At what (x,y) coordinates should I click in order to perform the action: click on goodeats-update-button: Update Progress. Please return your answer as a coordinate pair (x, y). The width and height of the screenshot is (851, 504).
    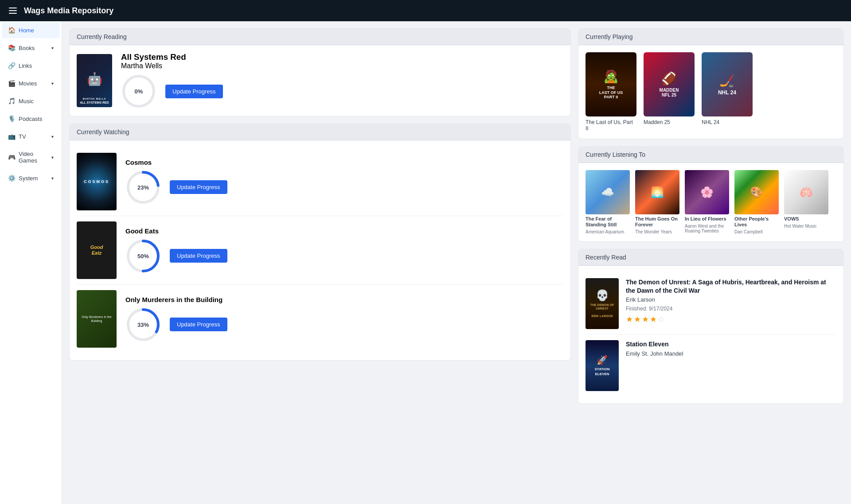
    Looking at the image, I should click on (199, 256).